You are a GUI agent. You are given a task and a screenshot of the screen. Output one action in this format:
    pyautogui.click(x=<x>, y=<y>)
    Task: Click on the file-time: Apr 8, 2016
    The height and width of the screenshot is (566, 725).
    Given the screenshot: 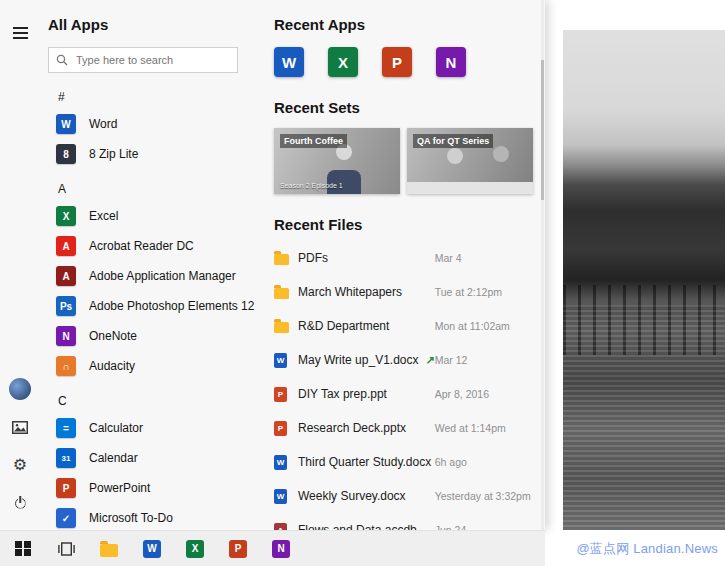 What is the action you would take?
    pyautogui.click(x=487, y=394)
    